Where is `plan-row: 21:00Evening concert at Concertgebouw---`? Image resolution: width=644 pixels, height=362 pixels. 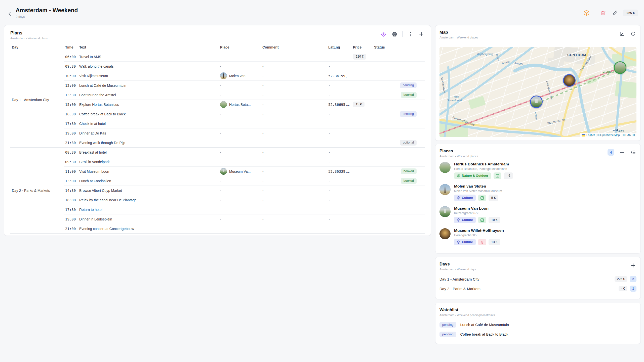
plan-row: 21:00Evening concert at Concertgebouw--- is located at coordinates (218, 229).